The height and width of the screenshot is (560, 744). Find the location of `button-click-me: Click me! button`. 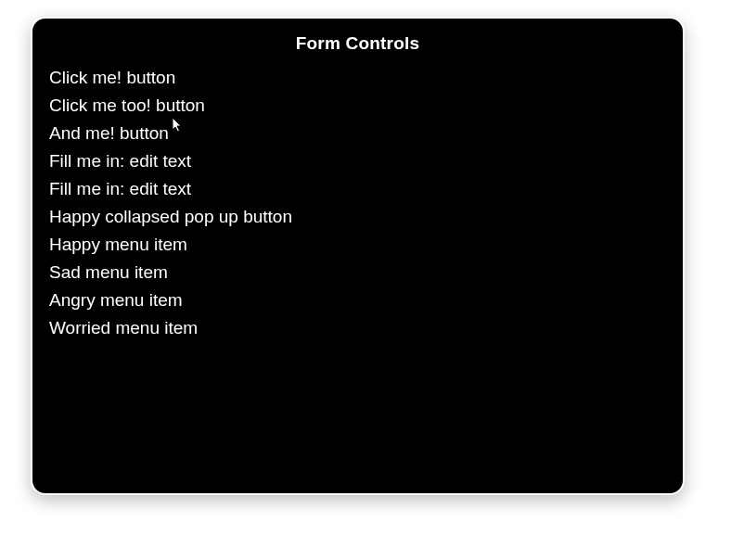

button-click-me: Click me! button is located at coordinates (358, 78).